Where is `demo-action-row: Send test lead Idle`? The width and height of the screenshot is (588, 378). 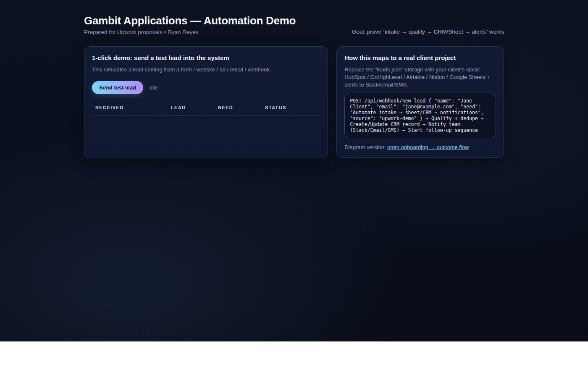 demo-action-row: Send test lead Idle is located at coordinates (206, 87).